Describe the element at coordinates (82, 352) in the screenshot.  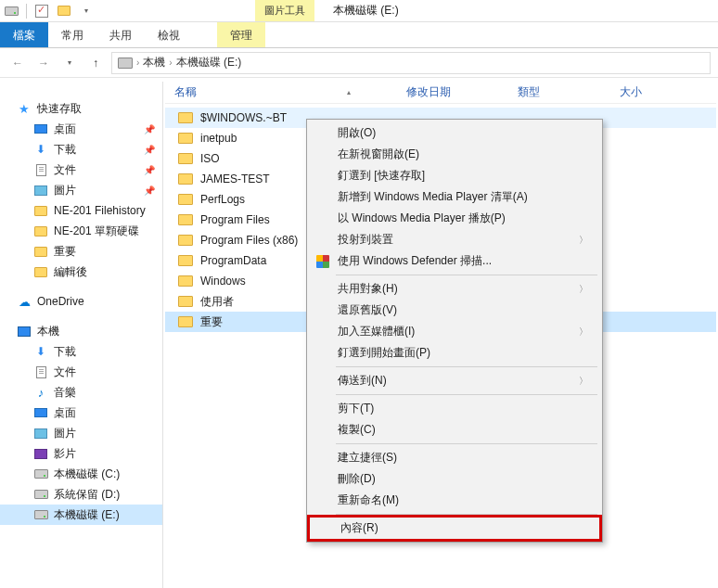
I see `tree-pc-downloads: ⬇下載` at that location.